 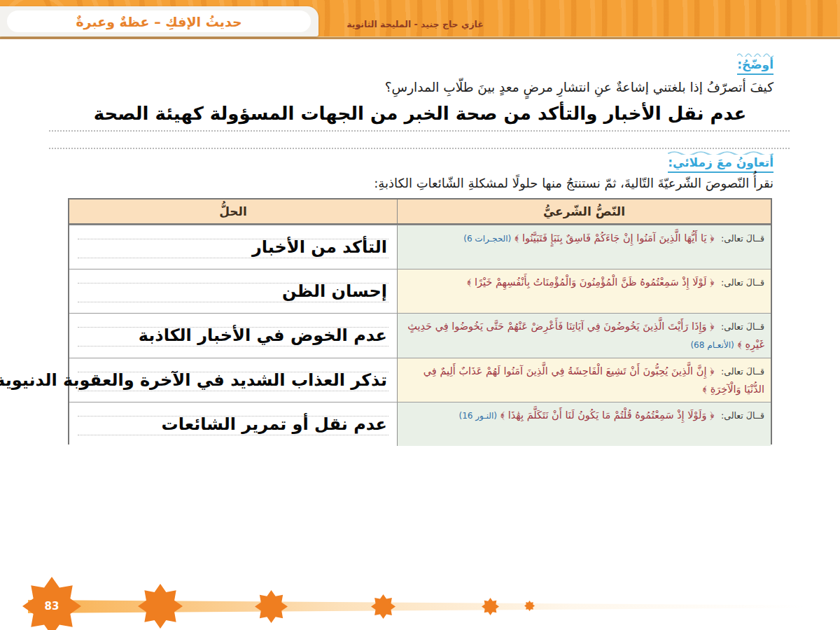 I want to click on lesson-title-tab: حديثُ الإفكِ – عظةٌ وعبرةٌ, so click(x=160, y=21).